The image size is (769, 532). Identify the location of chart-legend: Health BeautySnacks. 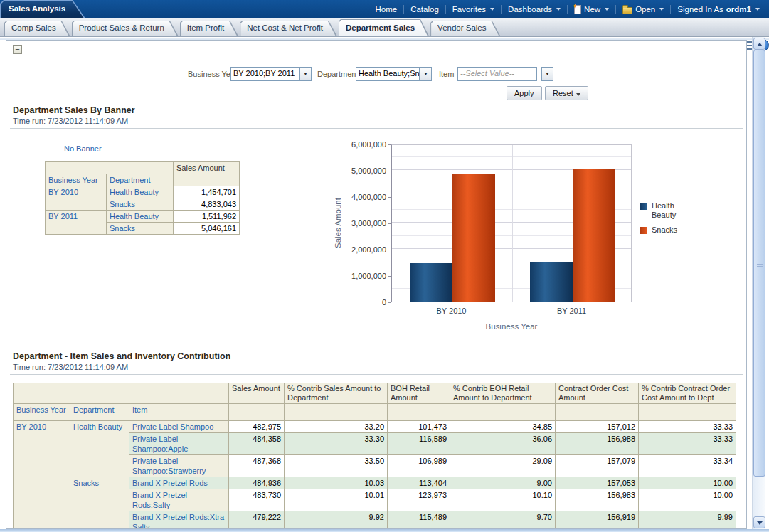
(664, 220).